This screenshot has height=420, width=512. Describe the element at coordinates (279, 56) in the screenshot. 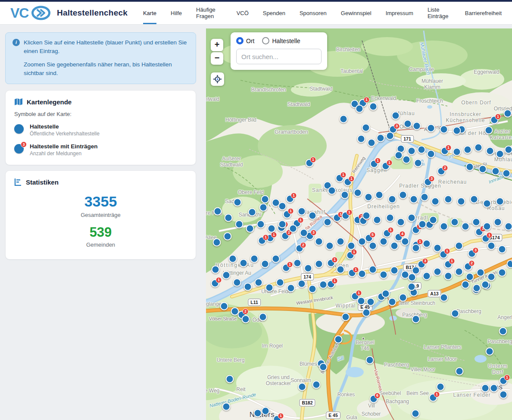

I see `search-input` at that location.